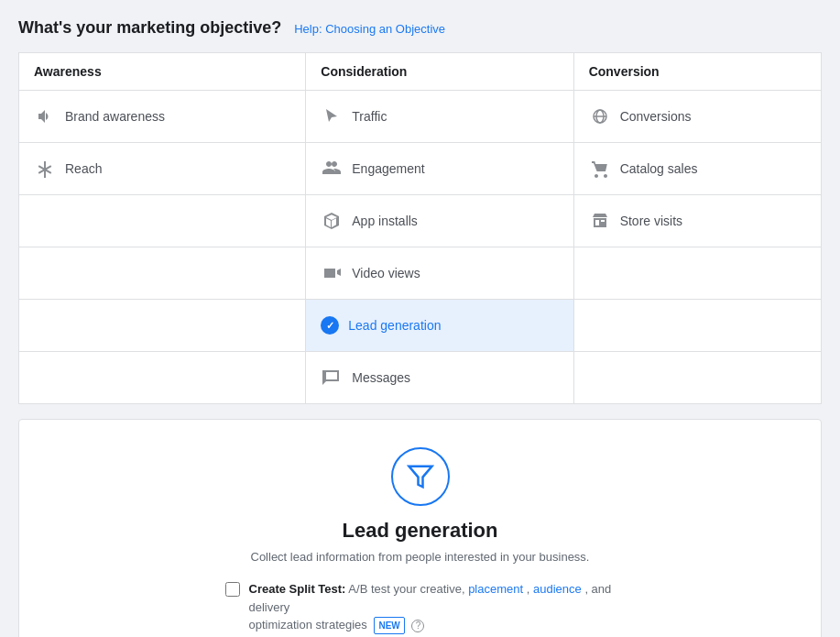  I want to click on split-test-text: Create Split Test: A/B test your creativ…, so click(432, 607).